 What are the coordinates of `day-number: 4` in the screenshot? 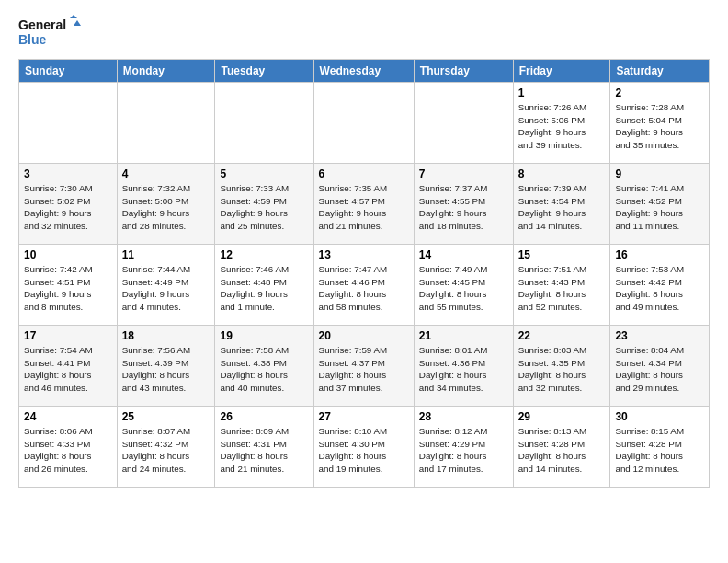 It's located at (166, 174).